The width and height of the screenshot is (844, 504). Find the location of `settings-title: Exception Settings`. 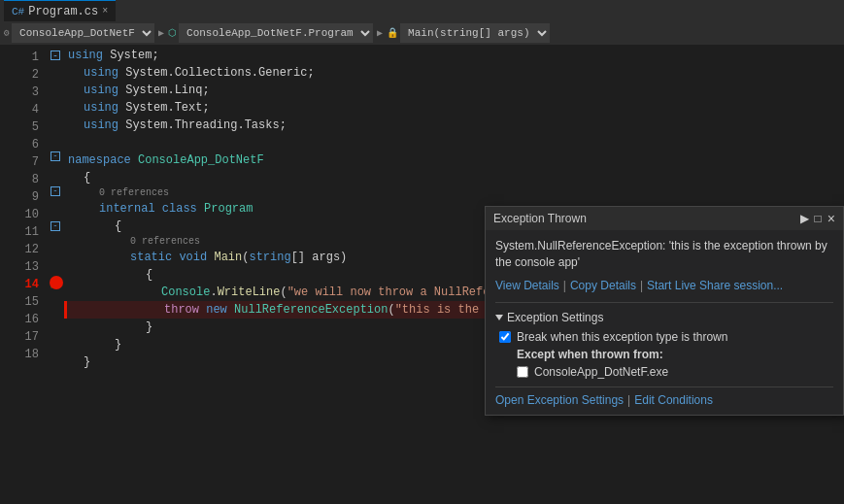

settings-title: Exception Settings is located at coordinates (664, 318).